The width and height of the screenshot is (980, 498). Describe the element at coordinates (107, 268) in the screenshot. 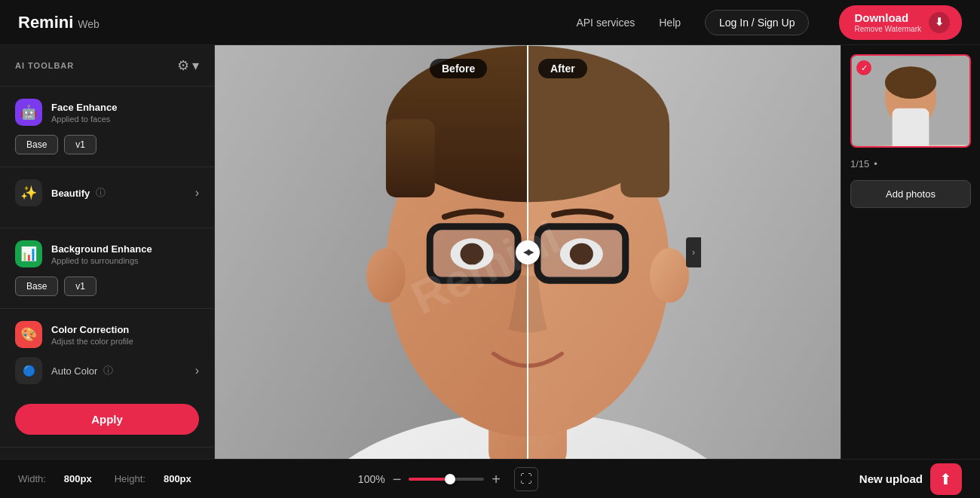

I see `tool-background-enhance: 📊 Background Enhance Applied to surround…` at that location.